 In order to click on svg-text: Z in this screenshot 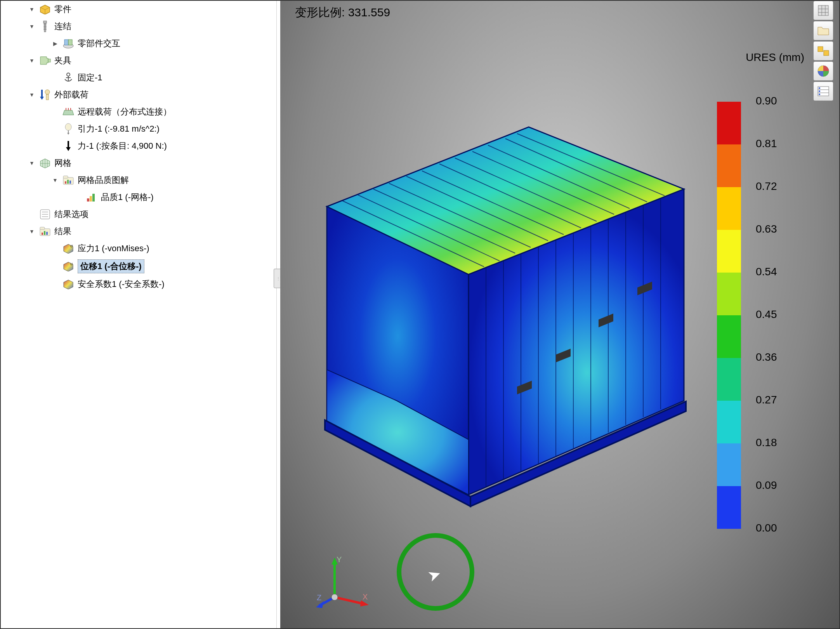, I will do `click(319, 598)`.